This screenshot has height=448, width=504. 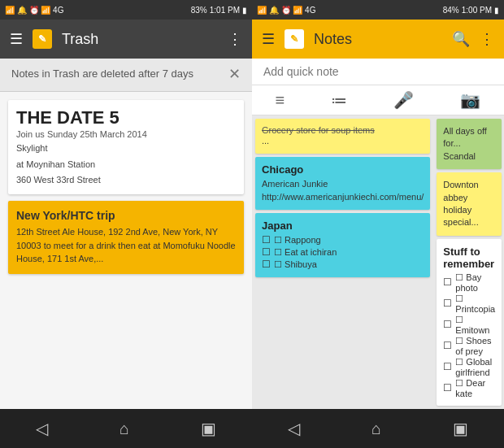 I want to click on note-grocery: Grocery store for soup items ..., so click(x=343, y=137).